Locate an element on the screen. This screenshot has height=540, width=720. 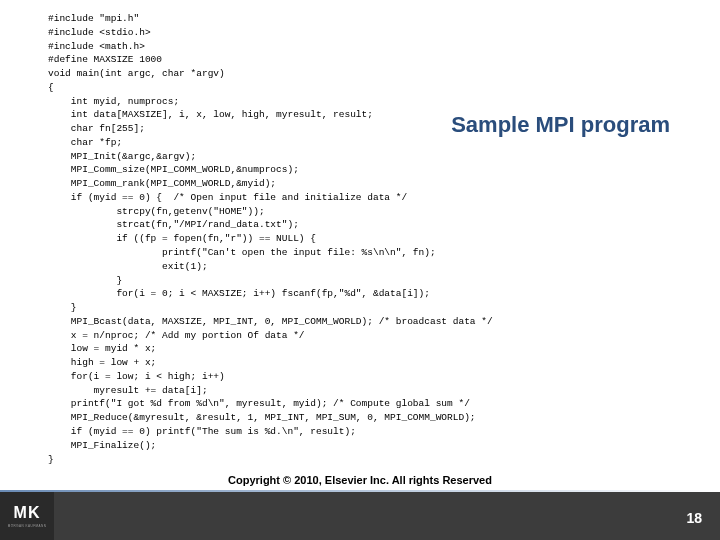
logo-text: MK is located at coordinates (28, 513).